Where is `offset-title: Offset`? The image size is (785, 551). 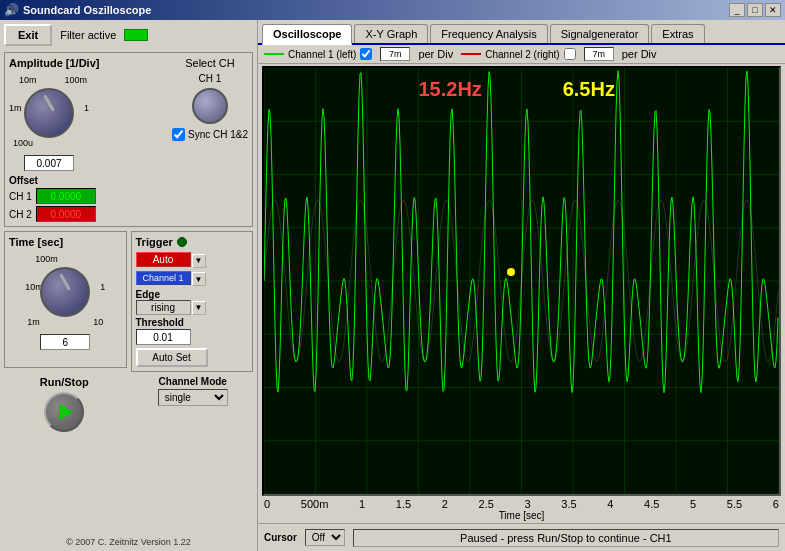 offset-title: Offset is located at coordinates (128, 180).